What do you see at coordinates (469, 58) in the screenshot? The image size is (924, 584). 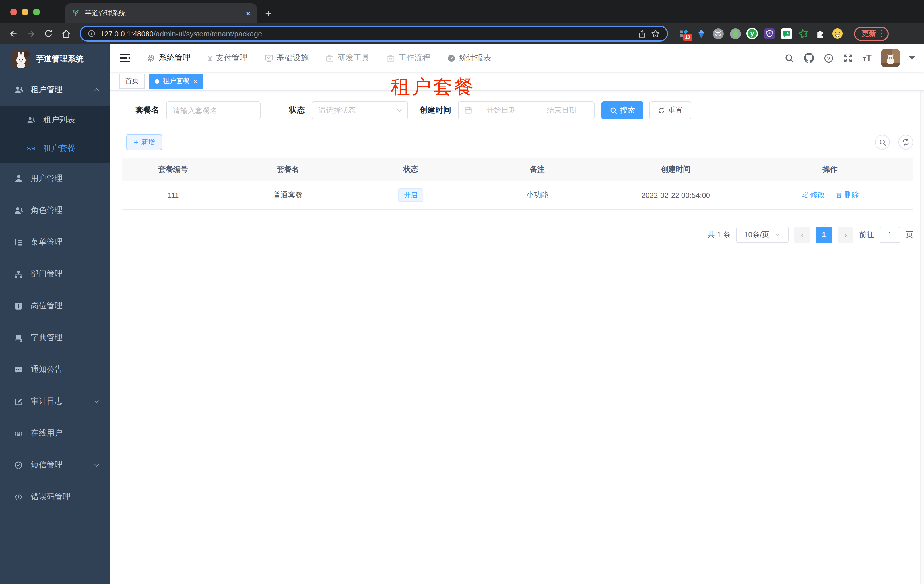 I see `top-nav-statistics-report: 统计报表` at bounding box center [469, 58].